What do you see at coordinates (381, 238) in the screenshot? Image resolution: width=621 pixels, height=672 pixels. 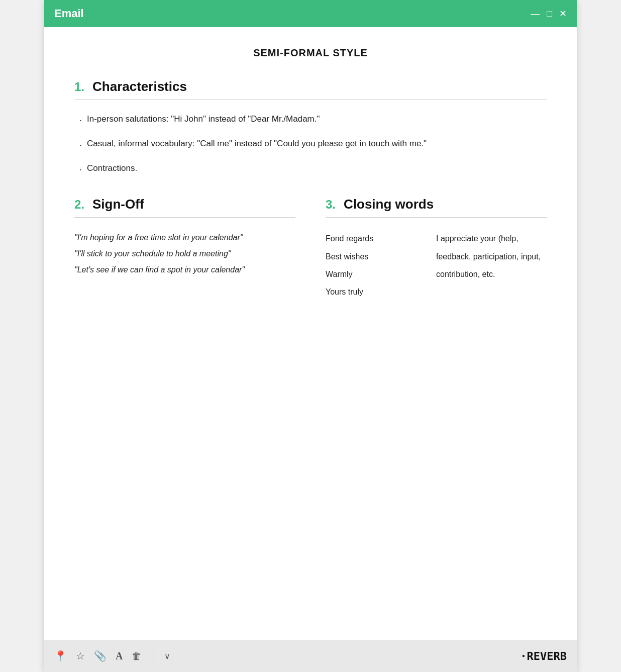 I see `closing-word-1: Fond regards` at bounding box center [381, 238].